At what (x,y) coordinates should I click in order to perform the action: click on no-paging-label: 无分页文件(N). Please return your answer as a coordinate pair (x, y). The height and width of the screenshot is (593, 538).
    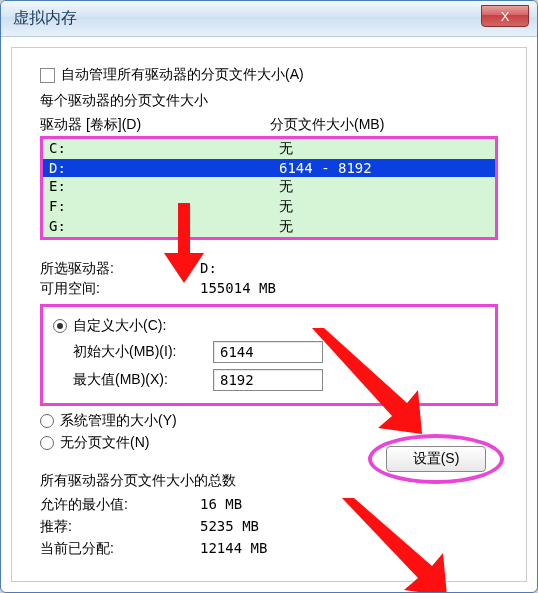
    Looking at the image, I should click on (104, 443).